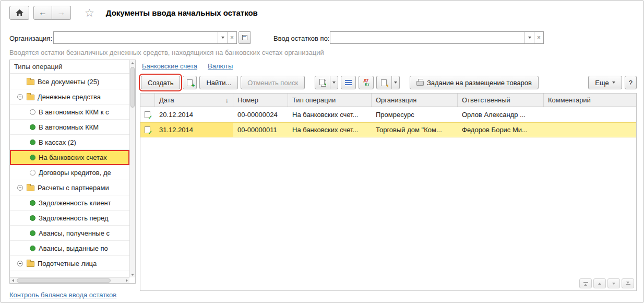  Describe the element at coordinates (70, 158) in the screenshot. I see `tree-item-bank-accounts: На банковских счетах` at that location.